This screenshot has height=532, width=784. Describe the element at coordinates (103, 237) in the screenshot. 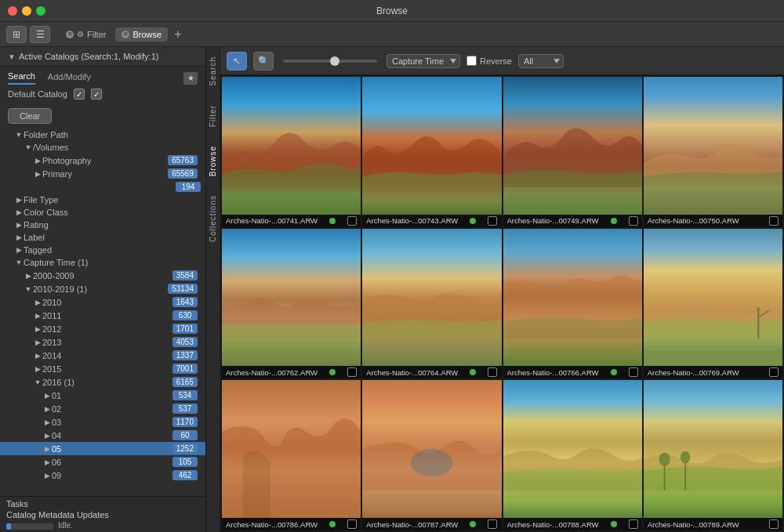

I see `label-item: ▶ Label` at that location.